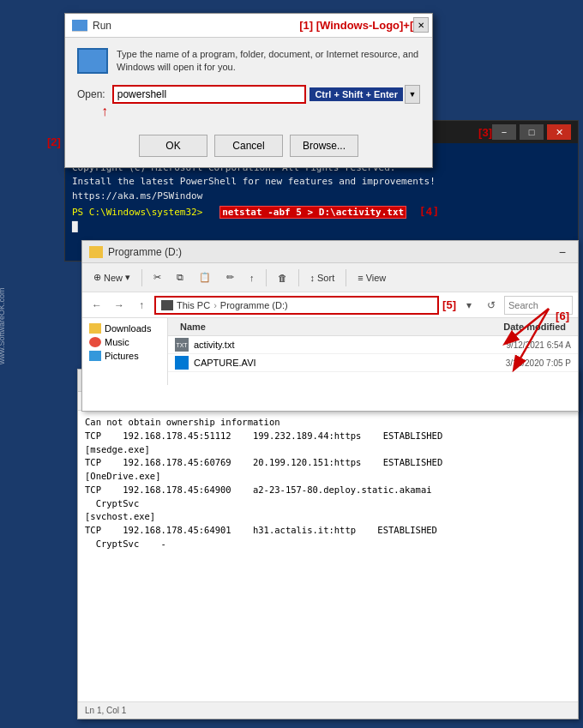 The image size is (583, 728). What do you see at coordinates (182, 363) in the screenshot?
I see `capture-file-icon` at bounding box center [182, 363].